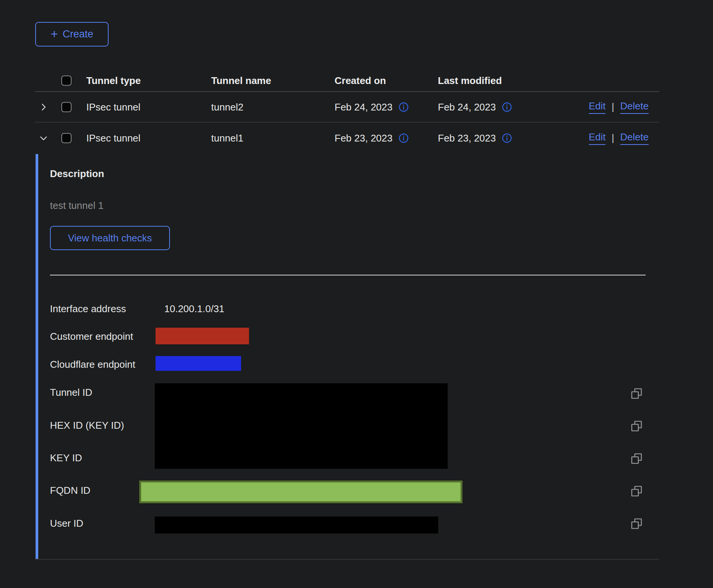  I want to click on user-id-label: User ID, so click(67, 524).